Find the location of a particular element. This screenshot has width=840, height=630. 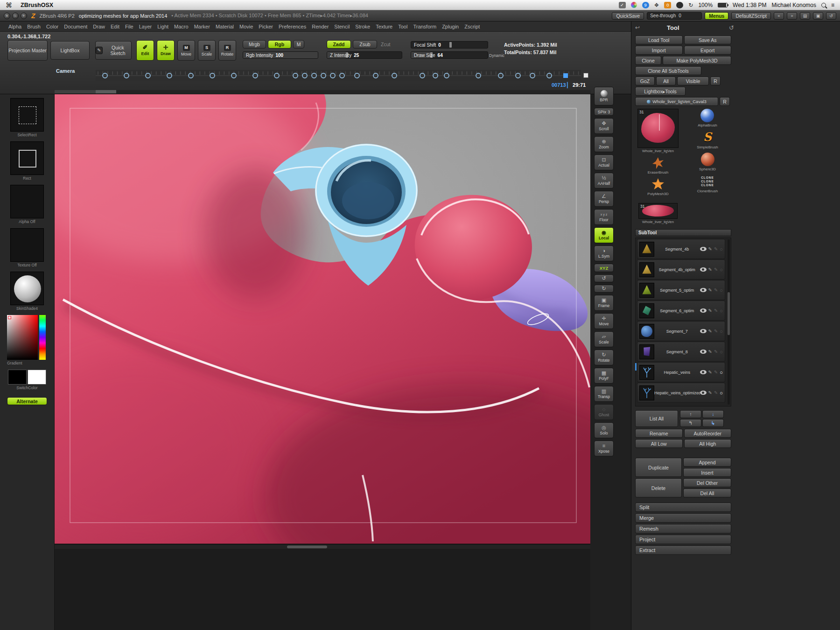

subtool-move-down-button: ↳ is located at coordinates (713, 423).